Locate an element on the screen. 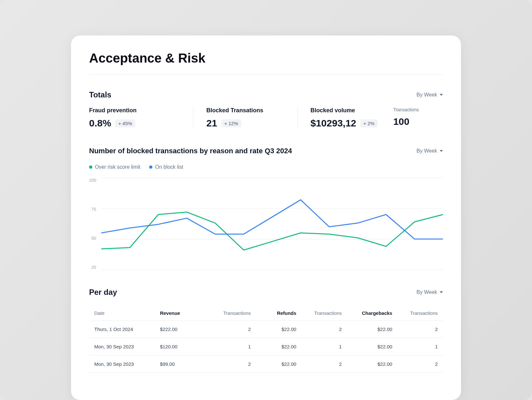 Image resolution: width=532 pixels, height=400 pixels. th-date: Date is located at coordinates (127, 313).